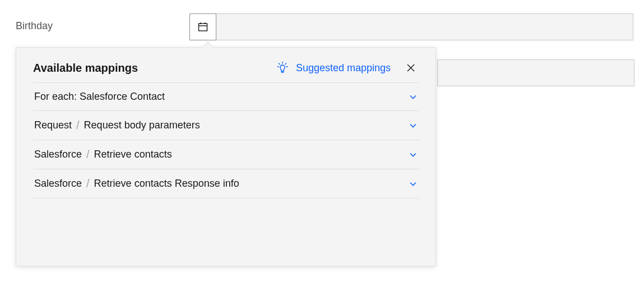 Image resolution: width=644 pixels, height=300 pixels. Describe the element at coordinates (226, 125) in the screenshot. I see `mapping-item: Request/Request body parameters` at that location.